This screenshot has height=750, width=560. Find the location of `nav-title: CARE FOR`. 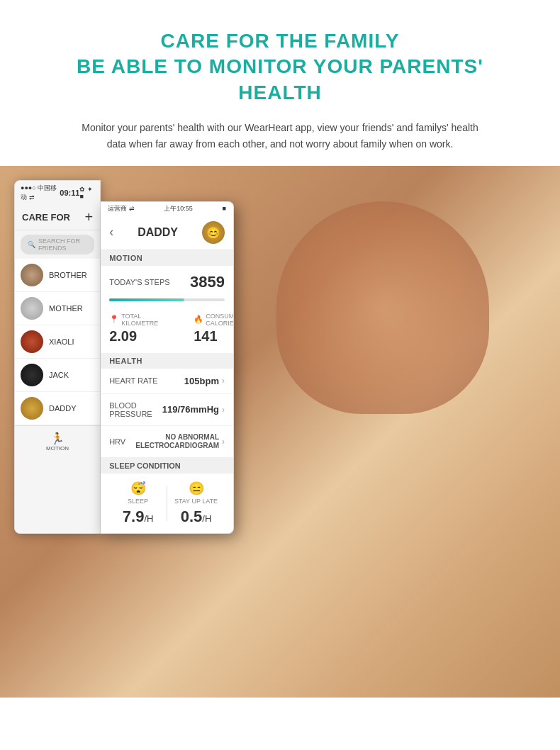

nav-title: CARE FOR is located at coordinates (46, 217).